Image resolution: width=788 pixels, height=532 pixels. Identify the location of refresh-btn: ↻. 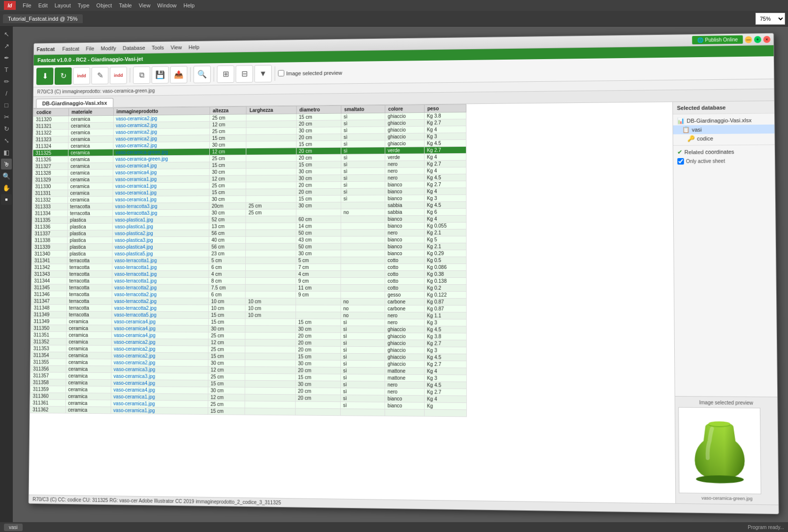
(63, 76).